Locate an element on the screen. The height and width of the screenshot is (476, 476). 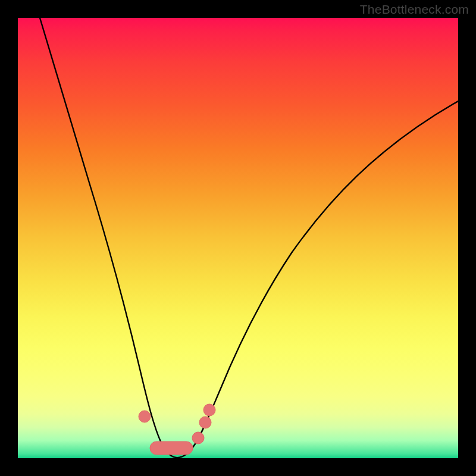
watermark-label: TheBottleneck.com is located at coordinates (414, 10).